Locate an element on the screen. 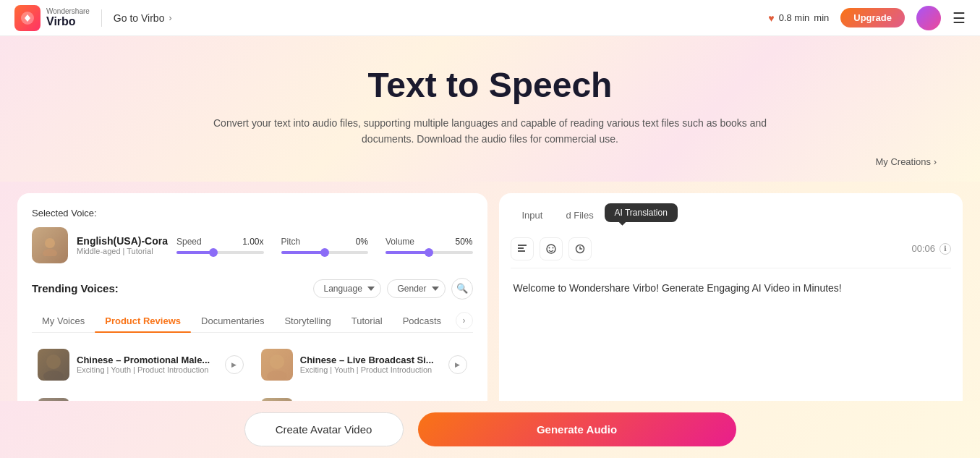  hero-subtitle: Convert your text into audio files, supp… is located at coordinates (490, 132).